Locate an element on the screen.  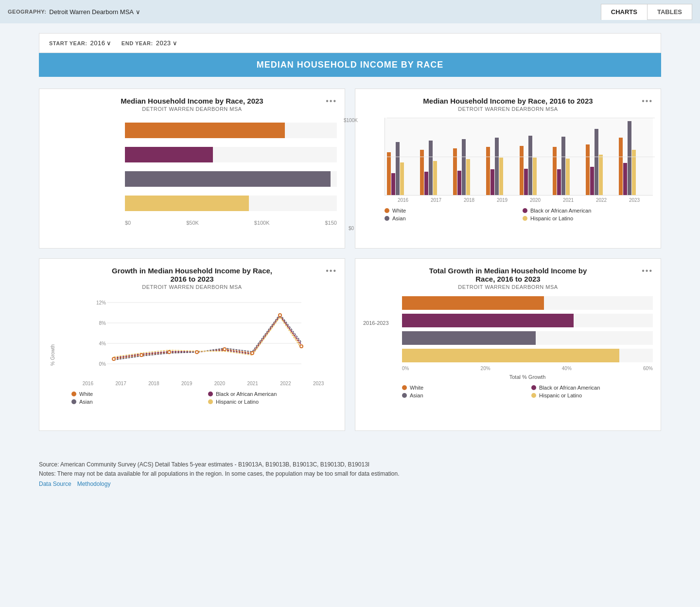
data-source-link: Data Source is located at coordinates (55, 484).